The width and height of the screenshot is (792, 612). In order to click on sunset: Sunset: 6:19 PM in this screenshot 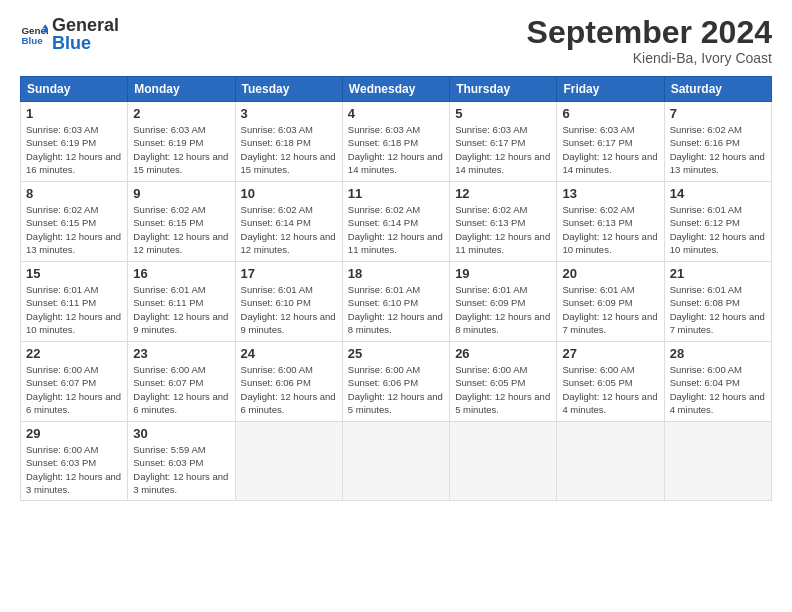, I will do `click(168, 142)`.